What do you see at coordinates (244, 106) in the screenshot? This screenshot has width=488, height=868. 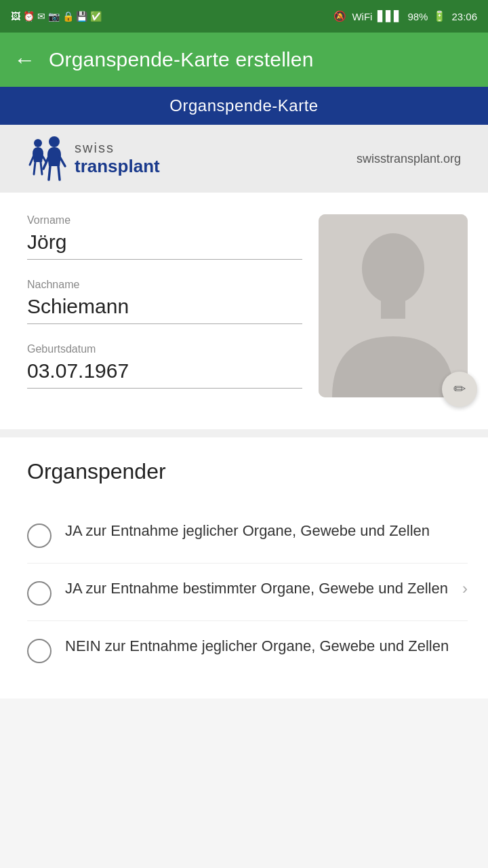 I see `sub-header-title: Organspende-Karte` at bounding box center [244, 106].